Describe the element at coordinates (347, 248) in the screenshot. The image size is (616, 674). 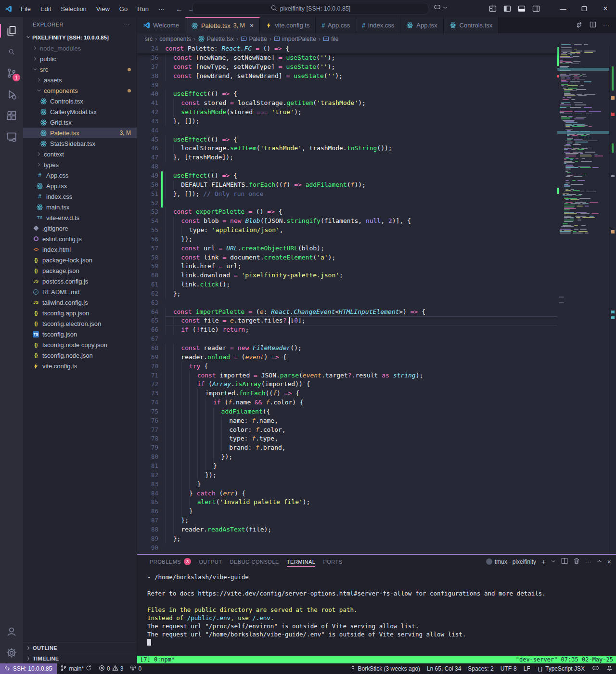
I see `code-line-57: 57 const url = URL.createObjectURL(blob)…` at that location.